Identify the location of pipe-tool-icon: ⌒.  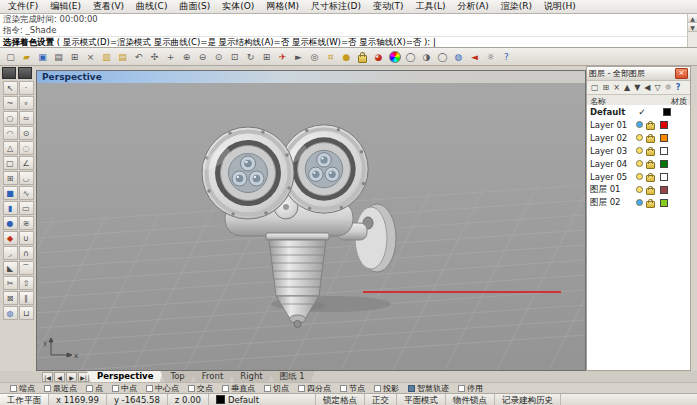
(26, 268).